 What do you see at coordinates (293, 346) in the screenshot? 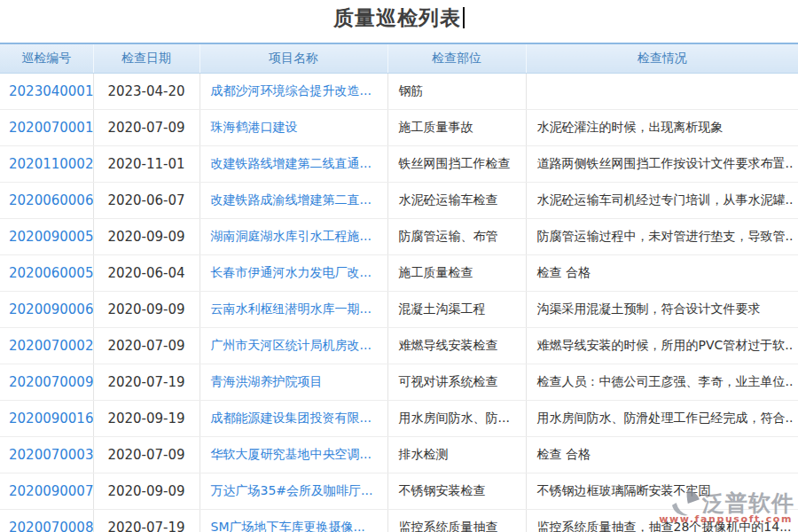
I see `project-cell: 广州市天河区统计局机房改...` at bounding box center [293, 346].